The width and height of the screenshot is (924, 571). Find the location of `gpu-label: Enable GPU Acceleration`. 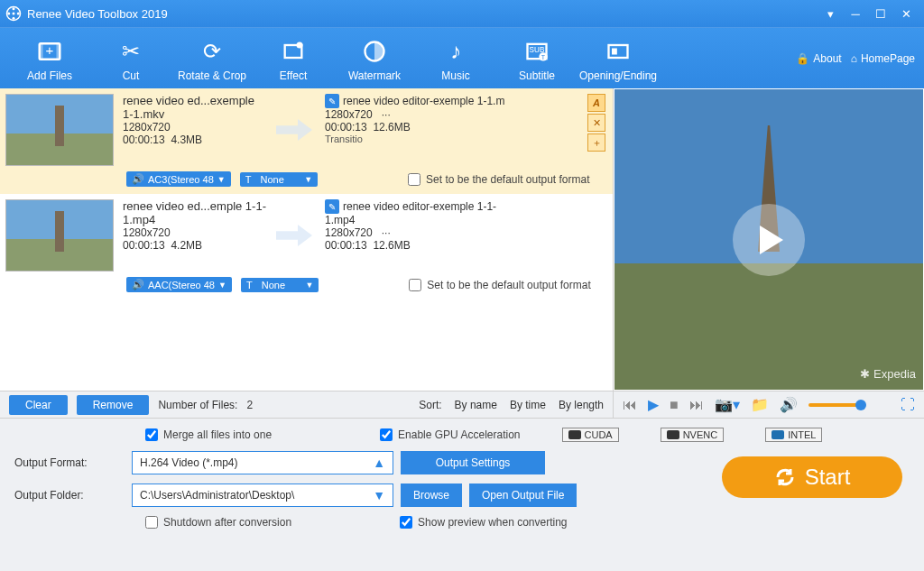

gpu-label: Enable GPU Acceleration is located at coordinates (458, 435).